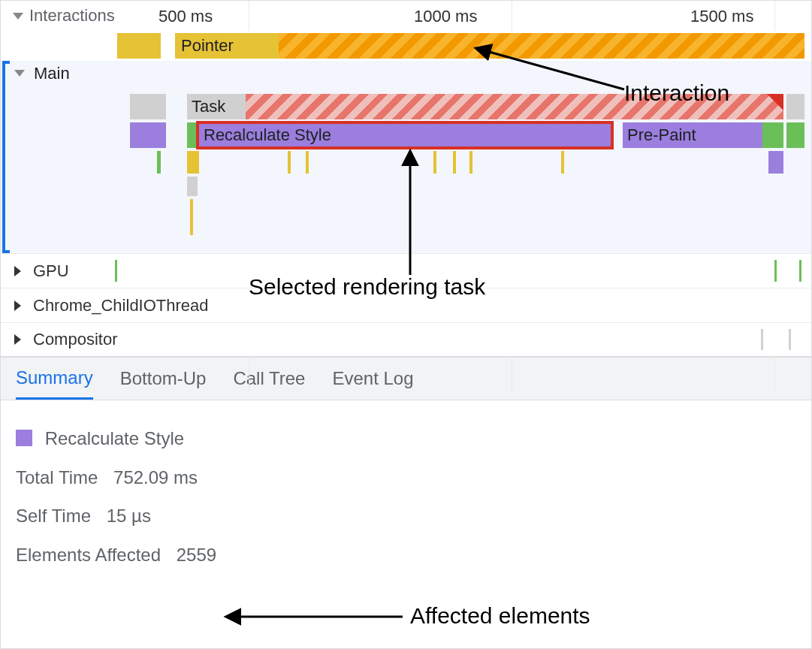 The width and height of the screenshot is (812, 649). Describe the element at coordinates (269, 379) in the screenshot. I see `tab-call-tree: Call Tree` at that location.